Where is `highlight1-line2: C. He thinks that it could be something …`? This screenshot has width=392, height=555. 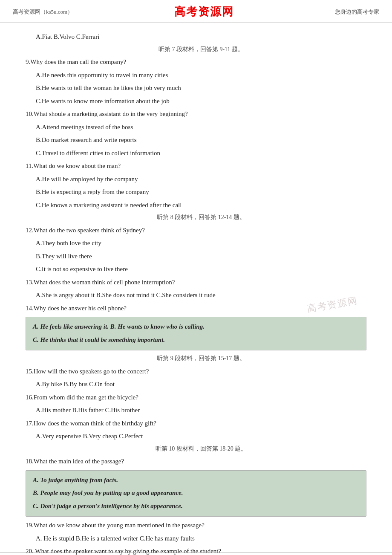
highlight1-line2: C. He thinks that it could be something … is located at coordinates (196, 340).